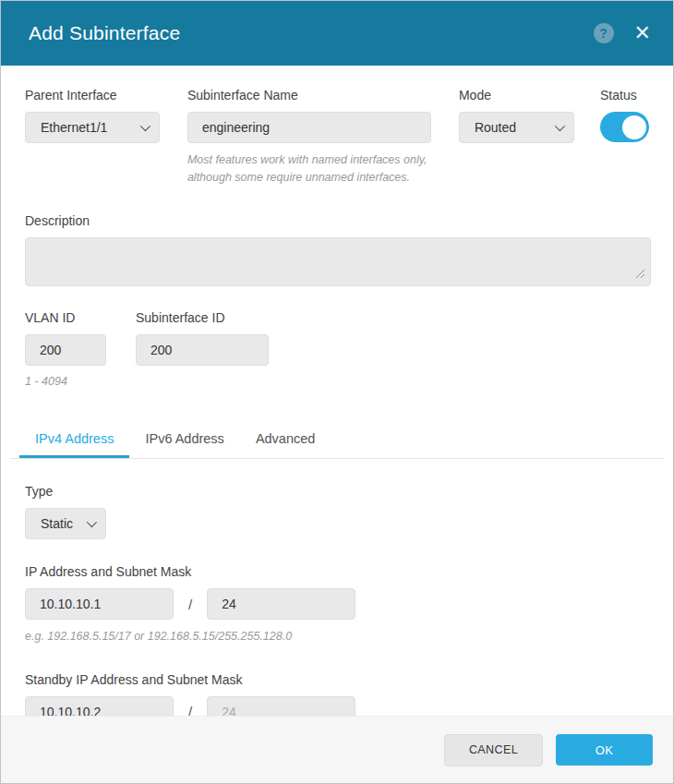 The image size is (674, 784). I want to click on dialog-header: Add Subinterface ? ✕, so click(337, 33).